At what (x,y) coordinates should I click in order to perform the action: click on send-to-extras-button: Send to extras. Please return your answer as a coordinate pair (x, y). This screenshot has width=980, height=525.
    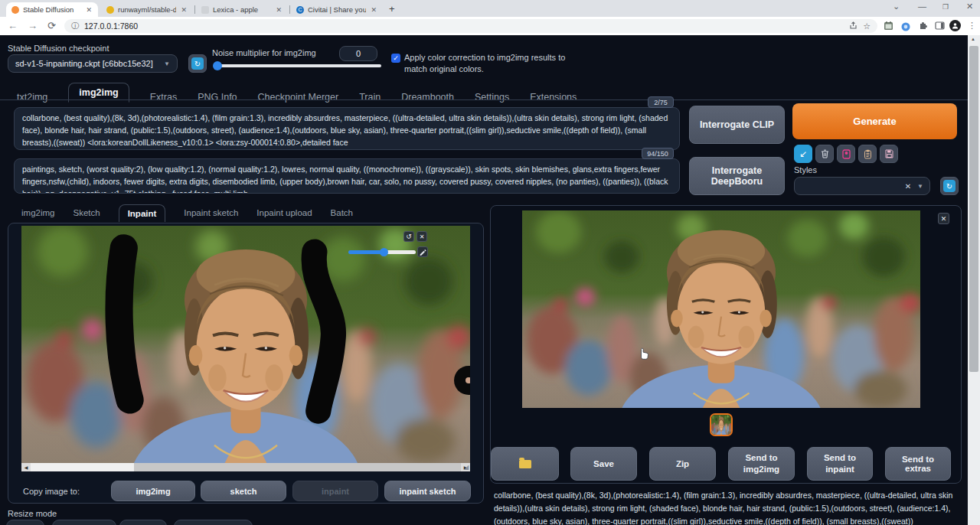
    Looking at the image, I should click on (918, 464).